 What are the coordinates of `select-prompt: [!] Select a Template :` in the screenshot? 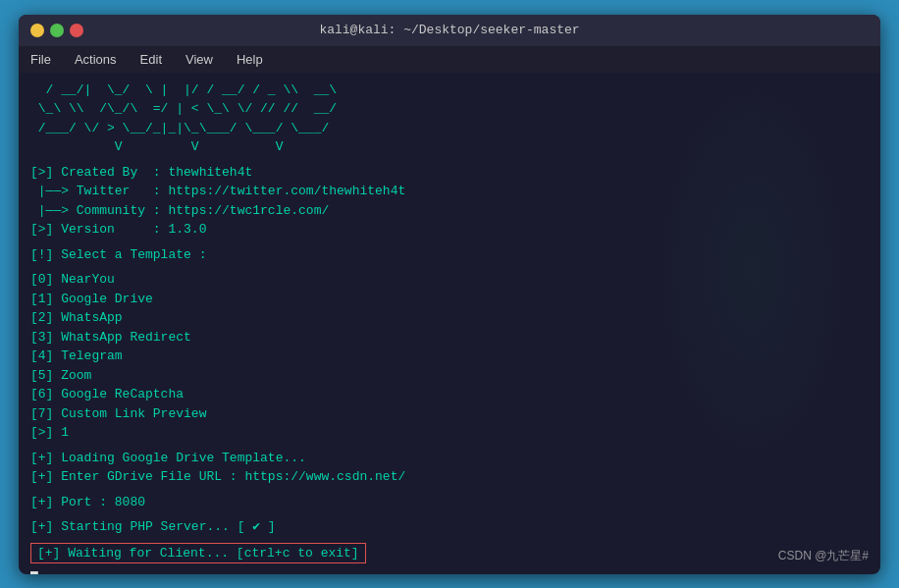 It's located at (450, 255).